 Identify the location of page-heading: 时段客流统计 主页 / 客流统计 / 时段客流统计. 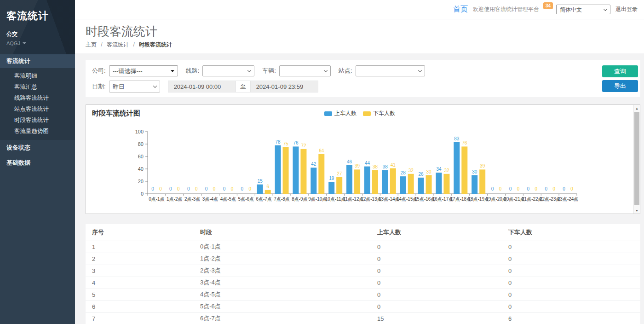
(360, 36).